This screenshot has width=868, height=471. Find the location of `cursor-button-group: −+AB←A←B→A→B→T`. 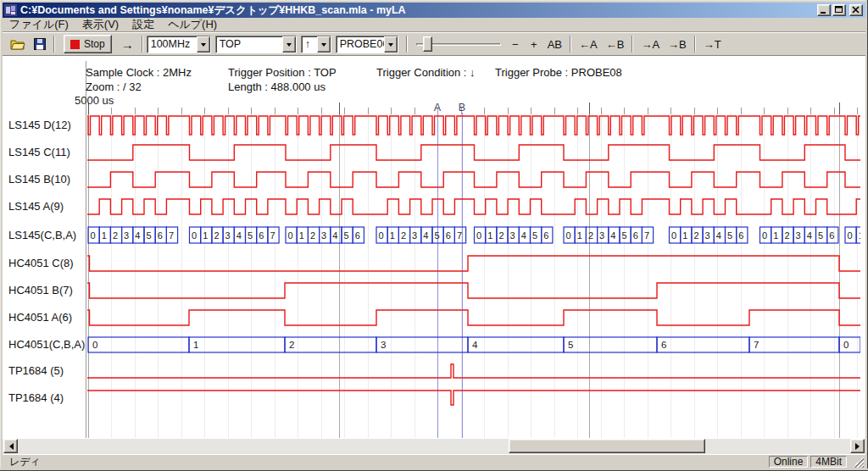

cursor-button-group: −+AB←A←B→A→B→T is located at coordinates (615, 44).